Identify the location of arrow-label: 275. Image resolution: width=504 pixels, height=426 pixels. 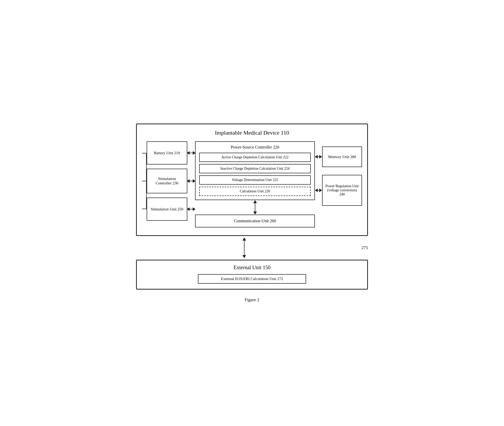
(365, 248).